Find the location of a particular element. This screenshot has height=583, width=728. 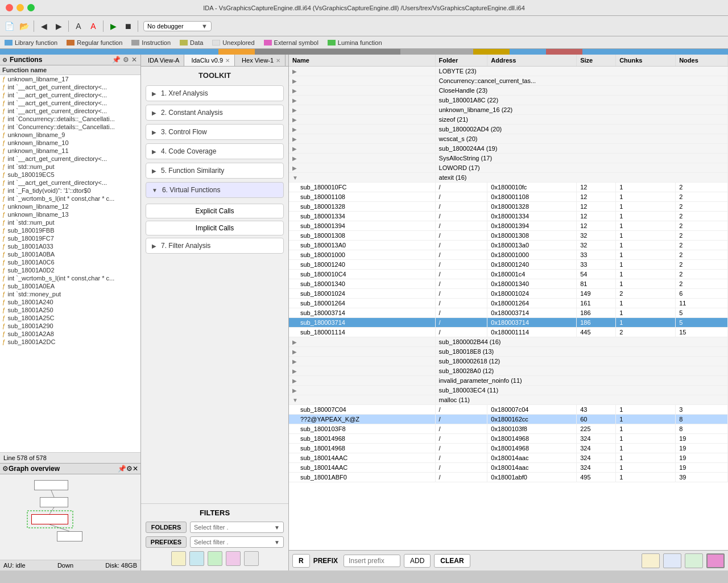

fn-item: ƒsub_18001A290 is located at coordinates (71, 326).